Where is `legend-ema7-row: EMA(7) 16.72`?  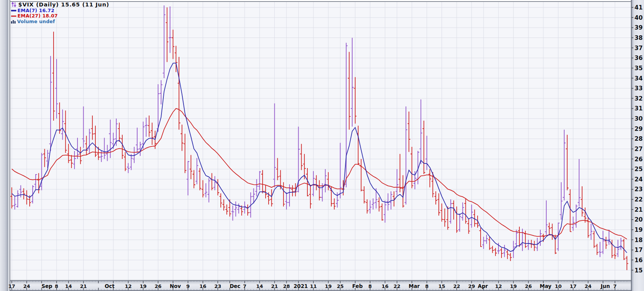 legend-ema7-row: EMA(7) 16.72 is located at coordinates (60, 11).